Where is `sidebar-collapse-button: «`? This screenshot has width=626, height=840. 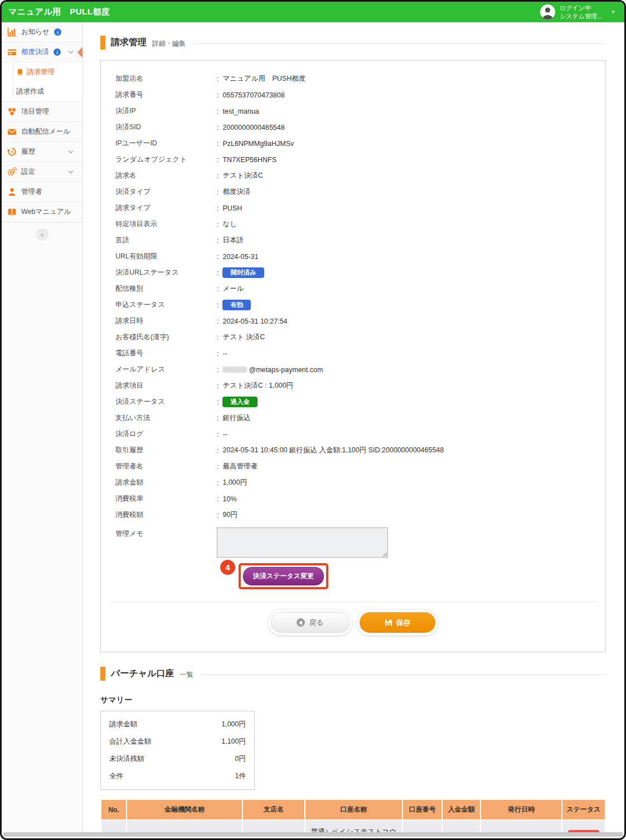
sidebar-collapse-button: « is located at coordinates (42, 235).